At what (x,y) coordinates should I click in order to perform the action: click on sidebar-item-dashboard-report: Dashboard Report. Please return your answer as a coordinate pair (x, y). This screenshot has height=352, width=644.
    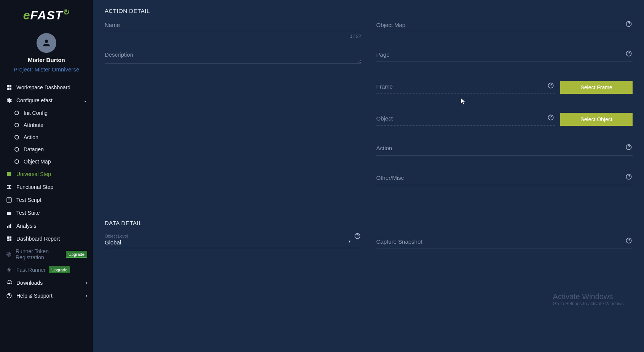
    Looking at the image, I should click on (46, 239).